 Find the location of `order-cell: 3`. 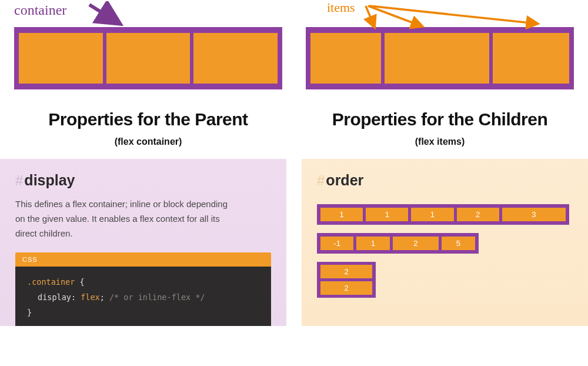

order-cell: 3 is located at coordinates (534, 214).